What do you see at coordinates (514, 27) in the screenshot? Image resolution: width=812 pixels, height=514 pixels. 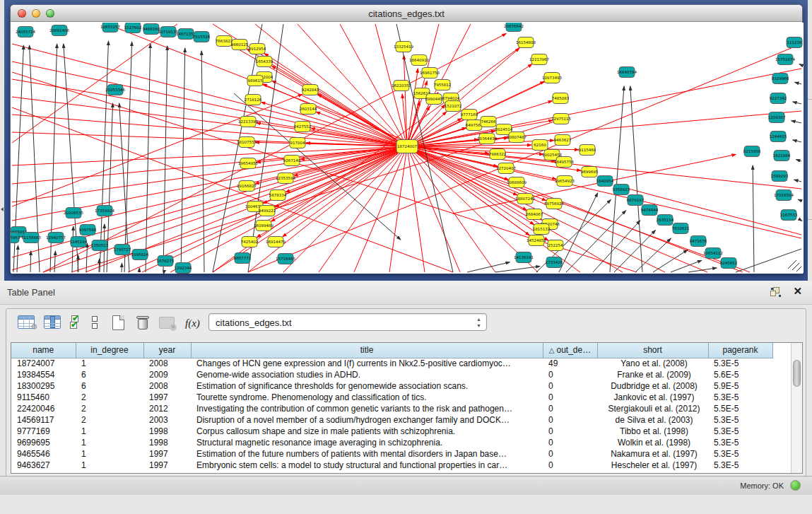 I see `graph-node: 20876642` at bounding box center [514, 27].